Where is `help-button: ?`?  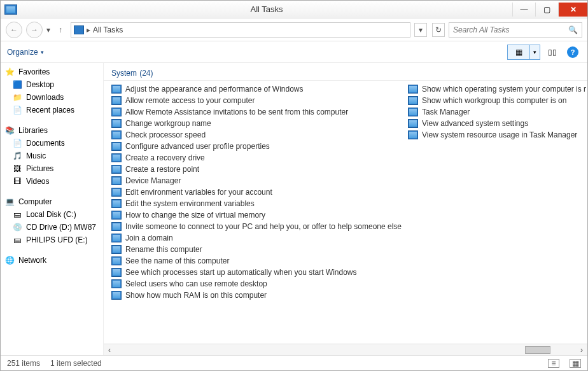 help-button: ? is located at coordinates (573, 52).